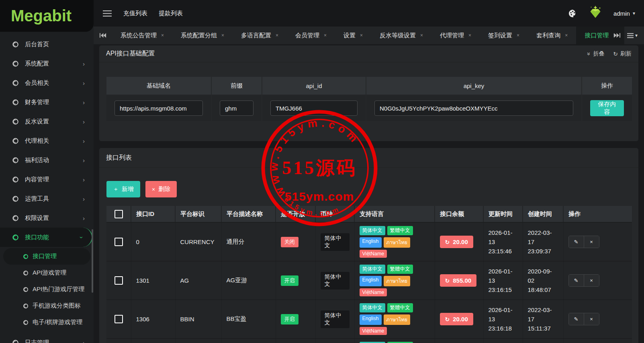 This screenshot has width=644, height=343. Describe the element at coordinates (47, 102) in the screenshot. I see `sidebar-item: 财务管理›` at that location.